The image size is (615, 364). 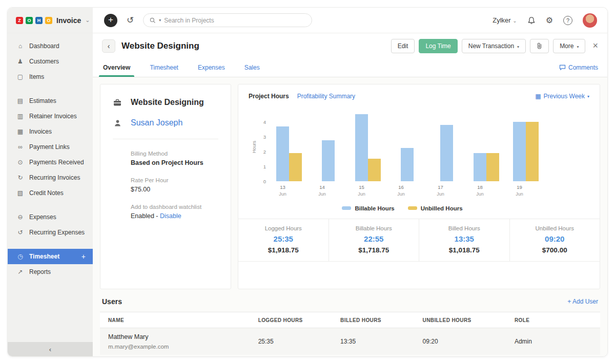 What do you see at coordinates (20, 162) in the screenshot?
I see `coin-icon: ⊙` at bounding box center [20, 162].